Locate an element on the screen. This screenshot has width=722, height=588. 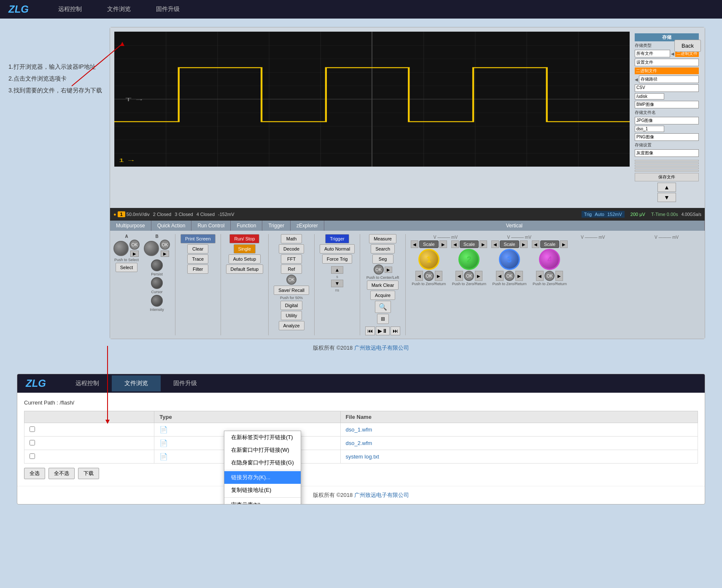
file-link-3: system log.txt is located at coordinates (363, 456).